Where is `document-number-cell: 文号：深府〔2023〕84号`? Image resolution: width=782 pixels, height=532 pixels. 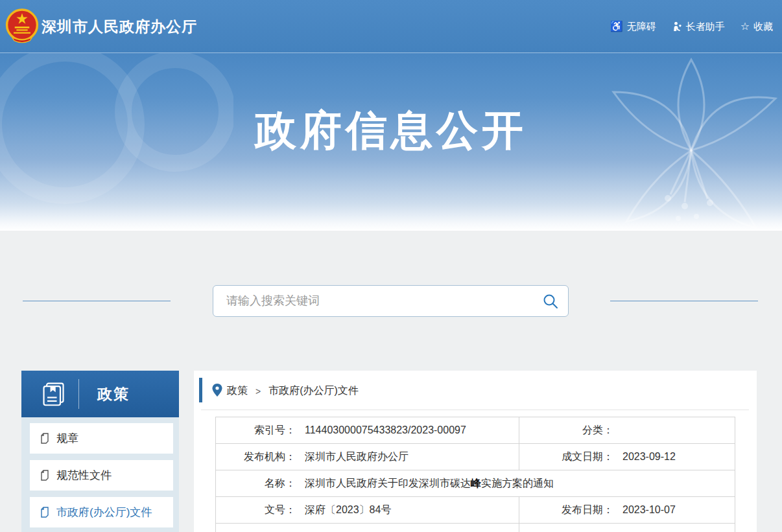 document-number-cell: 文号：深府〔2023〕84号 is located at coordinates (368, 511).